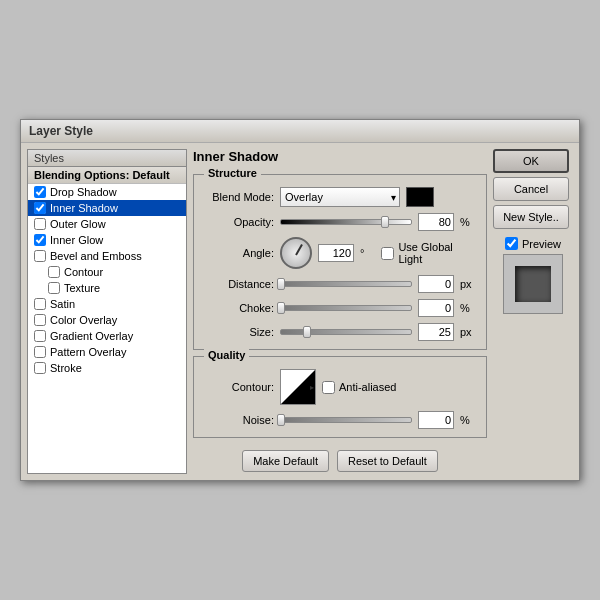 The width and height of the screenshot is (600, 600). I want to click on size-input, so click(436, 332).